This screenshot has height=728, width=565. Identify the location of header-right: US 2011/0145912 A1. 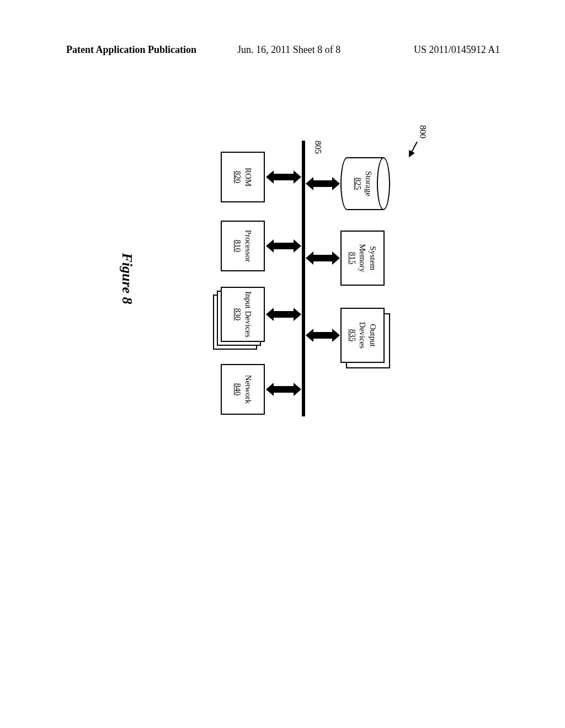
(457, 50).